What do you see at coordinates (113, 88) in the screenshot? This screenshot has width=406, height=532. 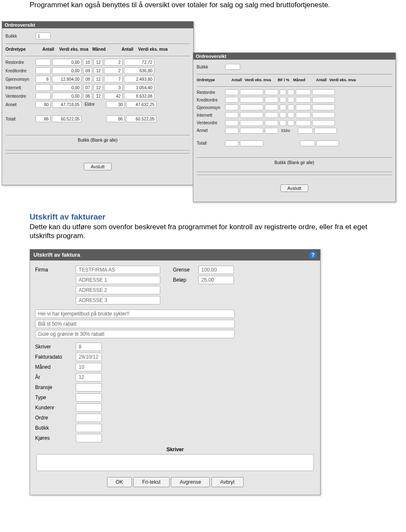 I see `antall2-cell: 3` at bounding box center [113, 88].